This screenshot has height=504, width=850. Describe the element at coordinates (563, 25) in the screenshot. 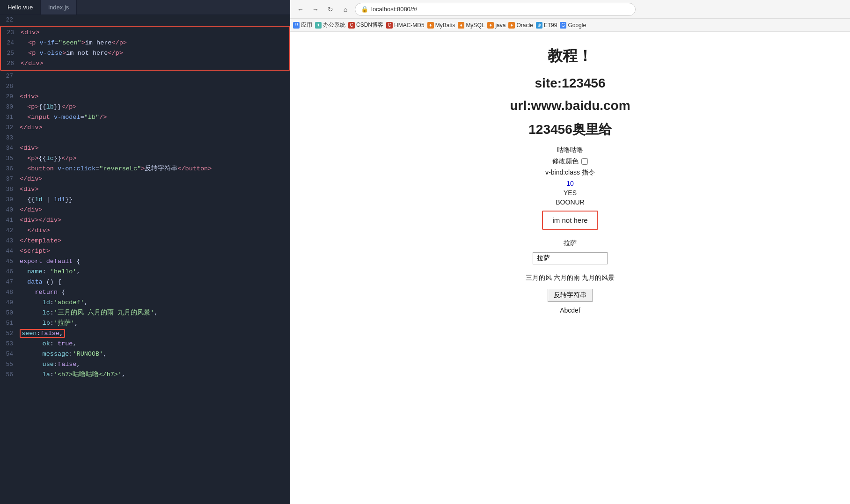

I see `google-icon: G` at that location.